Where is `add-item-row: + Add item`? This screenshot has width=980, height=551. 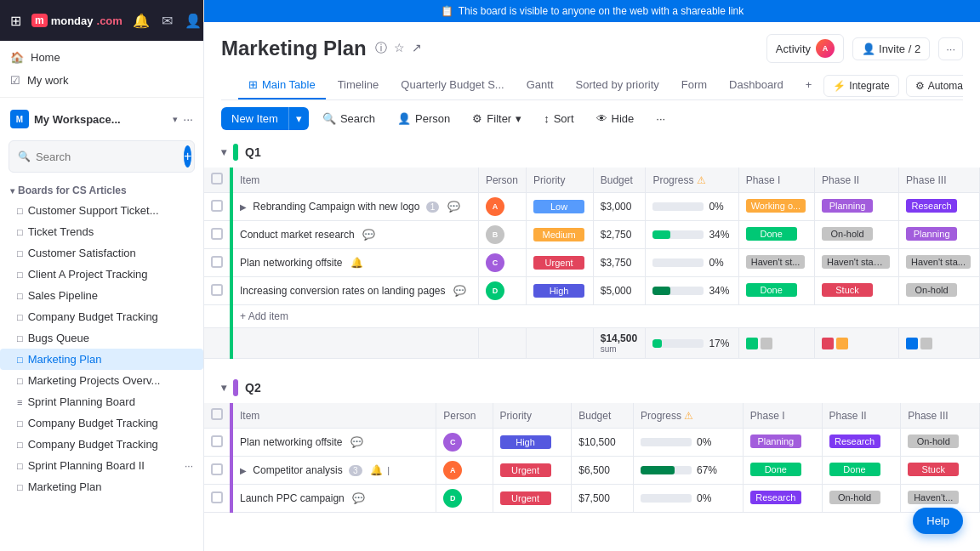
add-item-row: + Add item is located at coordinates (592, 316).